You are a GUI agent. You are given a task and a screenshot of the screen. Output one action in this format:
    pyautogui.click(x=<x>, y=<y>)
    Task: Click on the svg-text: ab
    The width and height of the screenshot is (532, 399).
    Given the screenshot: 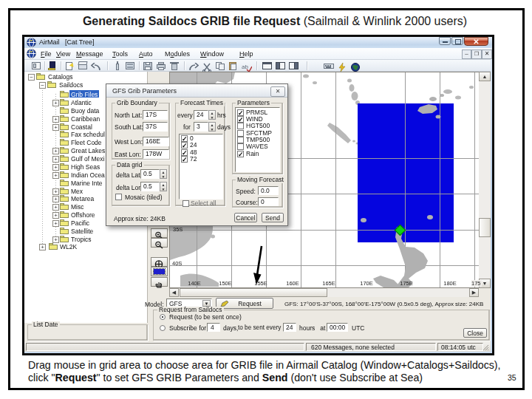 What is the action you would take?
    pyautogui.click(x=245, y=66)
    